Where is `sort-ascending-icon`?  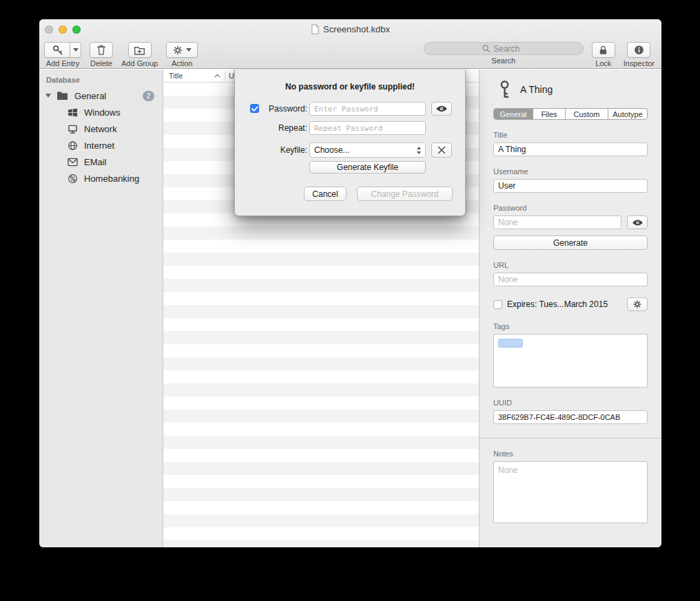
sort-ascending-icon is located at coordinates (218, 76).